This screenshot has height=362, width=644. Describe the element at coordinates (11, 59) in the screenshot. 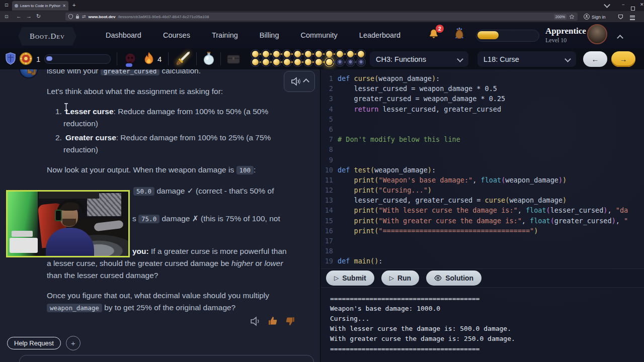

I see `armor-shield-icon` at that location.